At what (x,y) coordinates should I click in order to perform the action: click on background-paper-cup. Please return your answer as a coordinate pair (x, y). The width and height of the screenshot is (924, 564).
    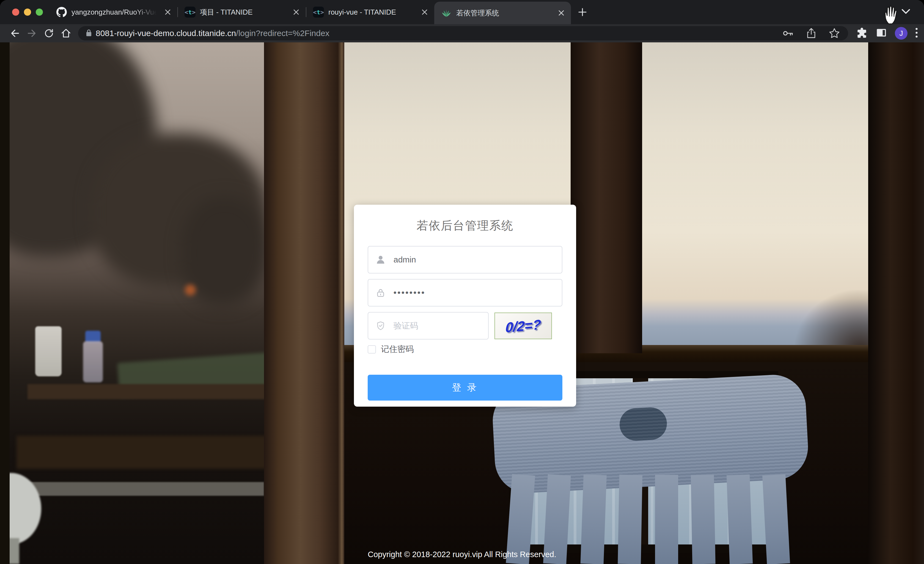
    Looking at the image, I should click on (48, 351).